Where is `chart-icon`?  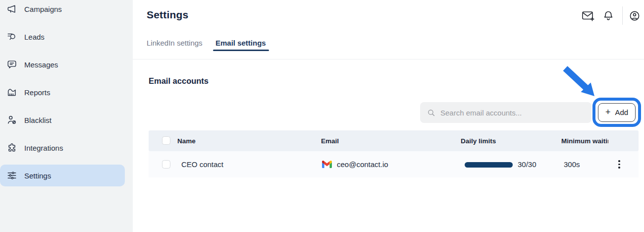
chart-icon is located at coordinates (12, 92).